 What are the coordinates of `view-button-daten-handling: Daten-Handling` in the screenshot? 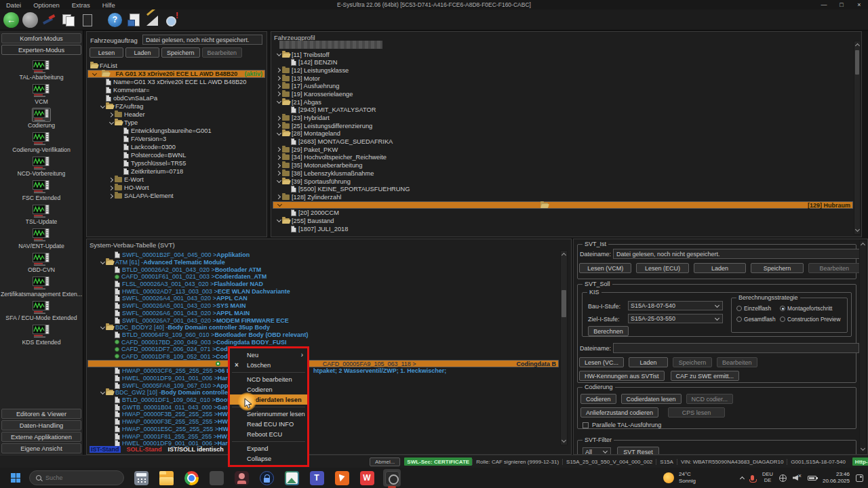 It's located at (41, 426).